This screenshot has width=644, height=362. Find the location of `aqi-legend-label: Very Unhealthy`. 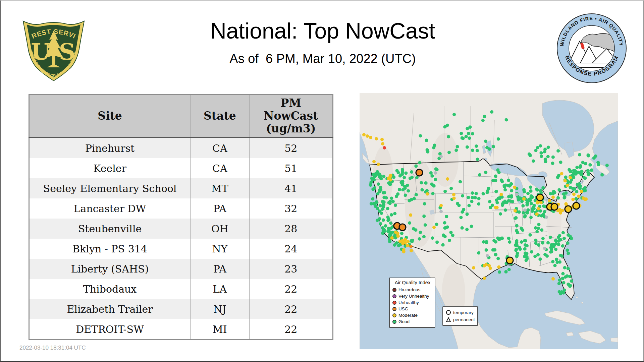

aqi-legend-label: Very Unhealthy is located at coordinates (414, 296).